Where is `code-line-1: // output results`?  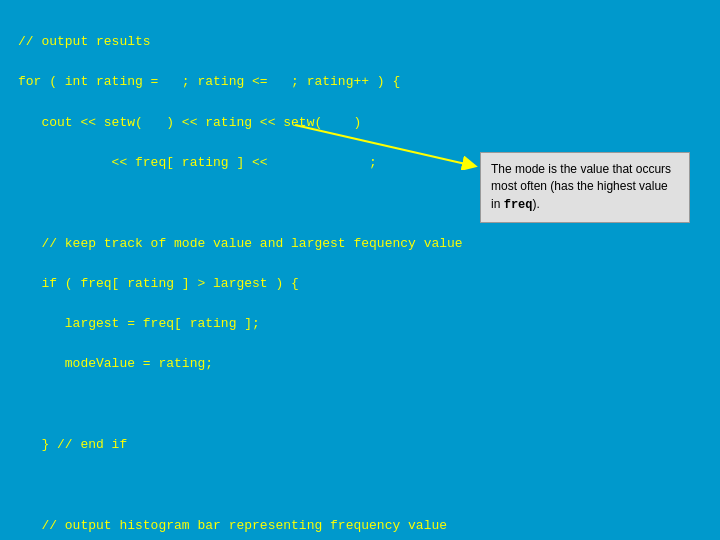 code-line-1: // output results is located at coordinates (360, 42).